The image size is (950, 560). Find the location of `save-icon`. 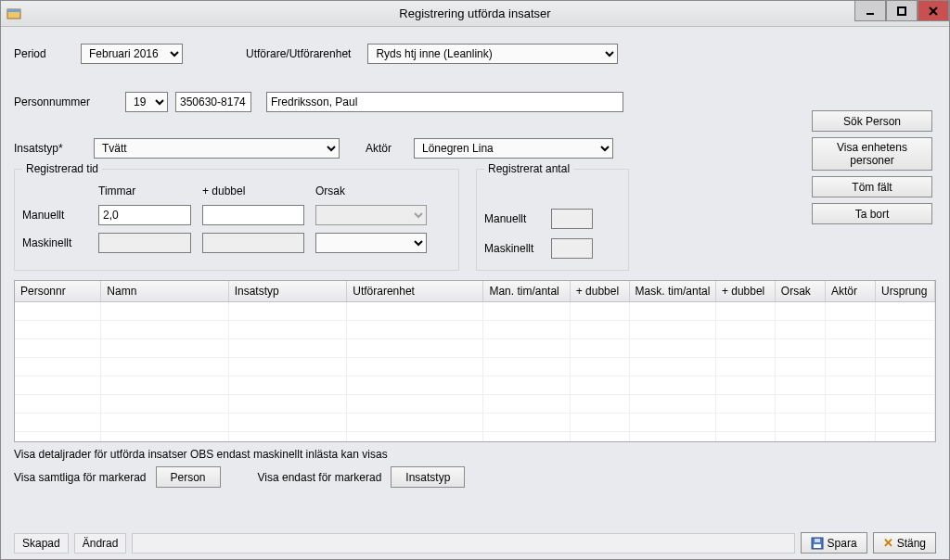

save-icon is located at coordinates (817, 543).